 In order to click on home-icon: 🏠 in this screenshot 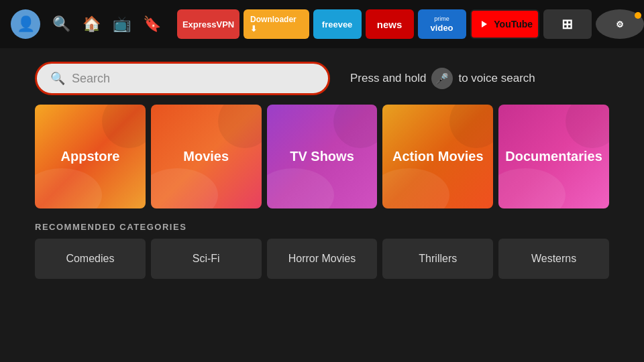, I will do `click(91, 24)`.